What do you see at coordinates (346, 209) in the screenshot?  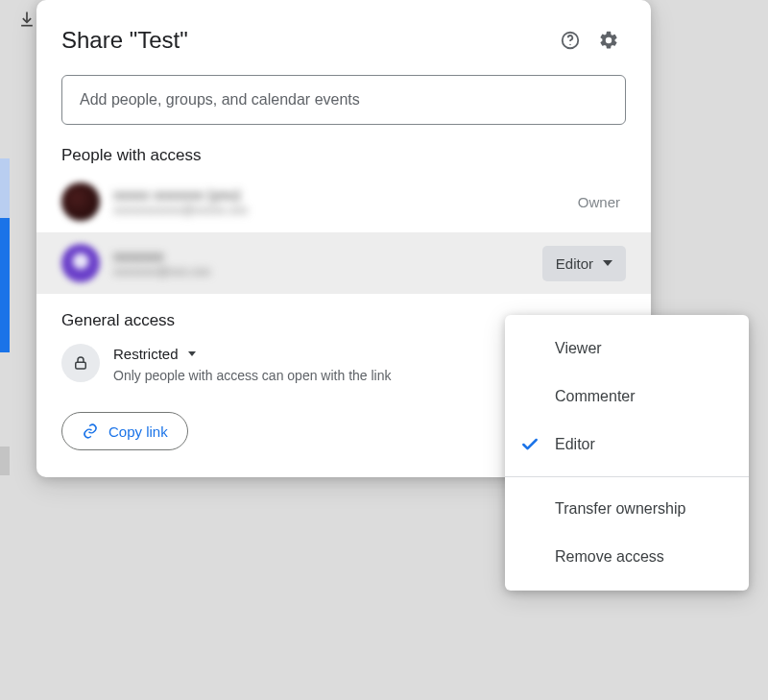 I see `person-email: xxxxxxxxxxx@xxxxx.xxx` at bounding box center [346, 209].